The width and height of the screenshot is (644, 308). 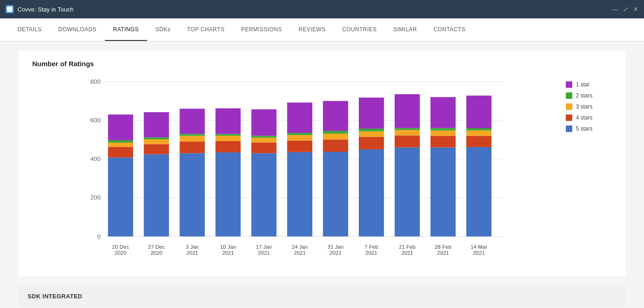 I want to click on nav-item-permissions: PERMISSIONS, so click(x=261, y=29).